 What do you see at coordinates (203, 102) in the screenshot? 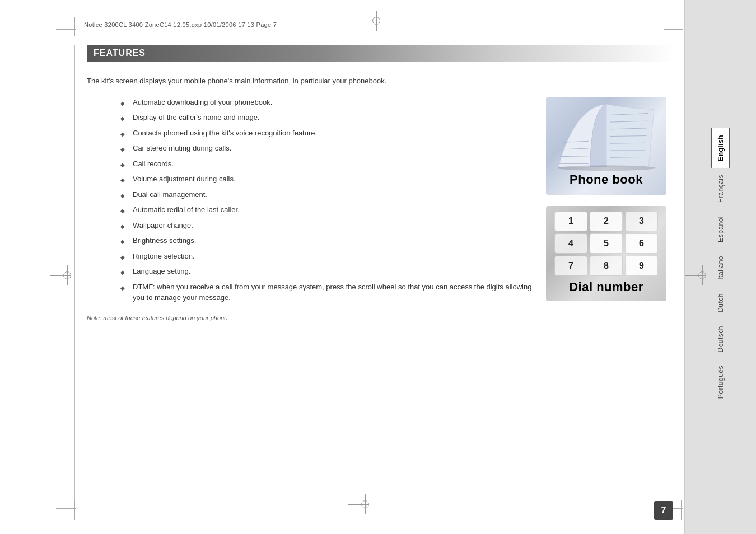
I see `feature-text: Automatic downloading of your phonebook.` at bounding box center [203, 102].